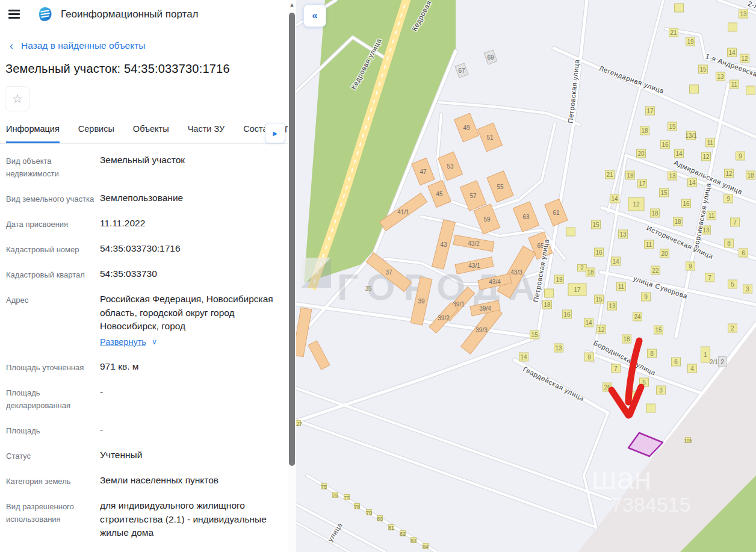 The image size is (756, 552). I want to click on map-building-number: 69, so click(491, 58).